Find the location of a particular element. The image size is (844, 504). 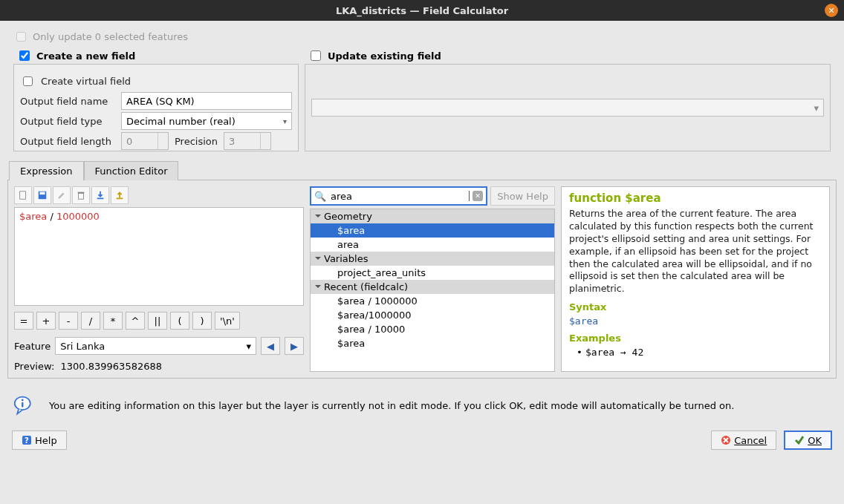

tab-expression: Expression is located at coordinates (46, 171).